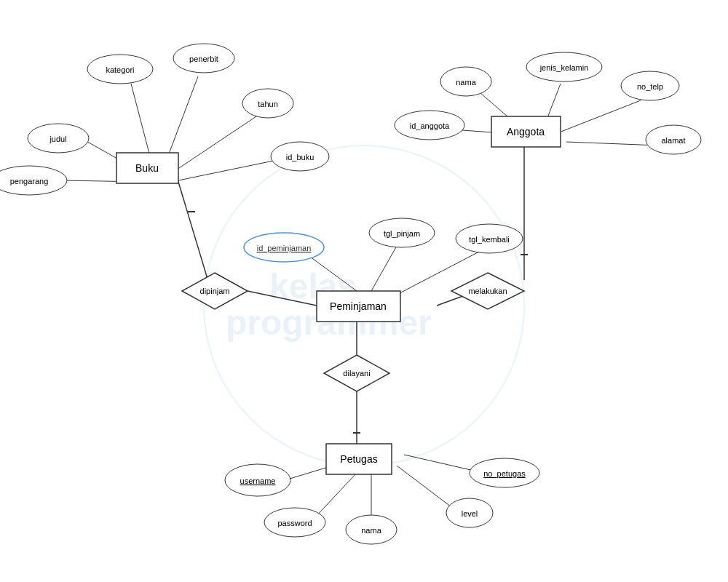 This screenshot has width=728, height=582. I want to click on attr-no-telp-label: no_telp, so click(650, 87).